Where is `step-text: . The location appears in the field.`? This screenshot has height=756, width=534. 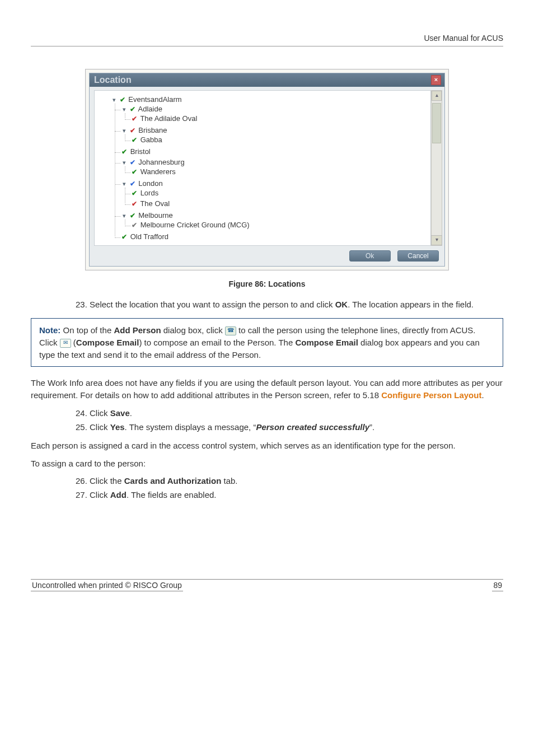
step-text: . The location appears in the field. is located at coordinates (411, 305).